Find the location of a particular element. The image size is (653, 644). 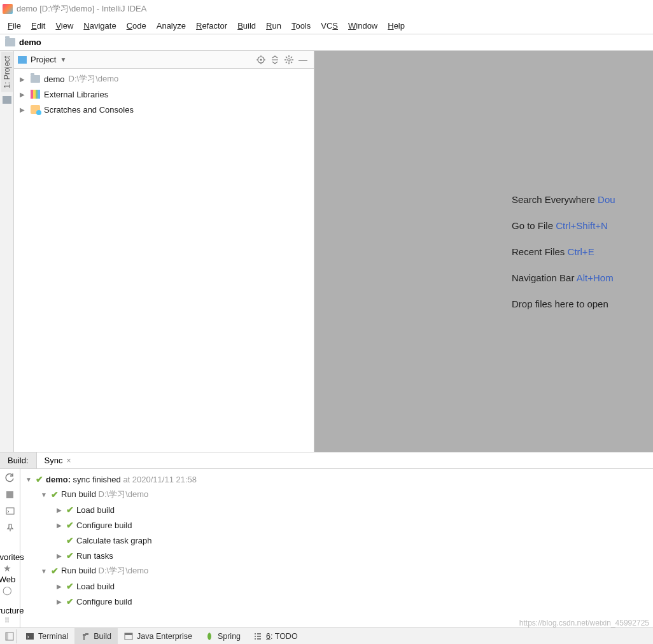

expand-all-icon is located at coordinates (275, 60).